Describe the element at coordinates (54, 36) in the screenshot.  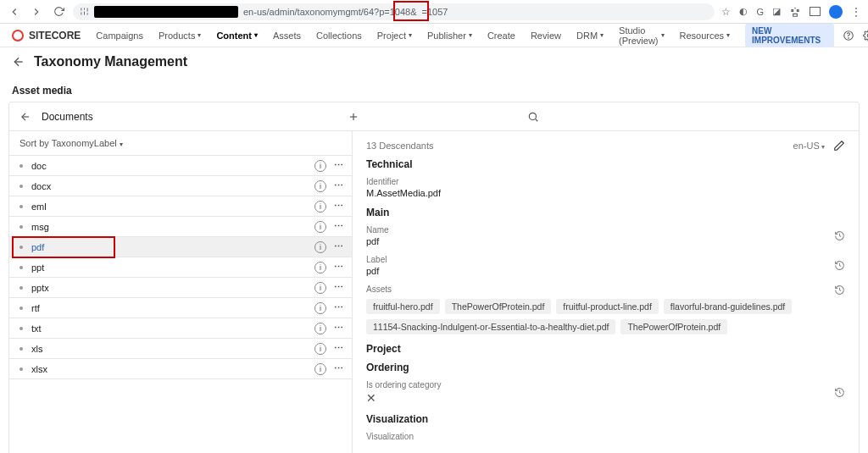
I see `brand-label: SITECORE` at that location.